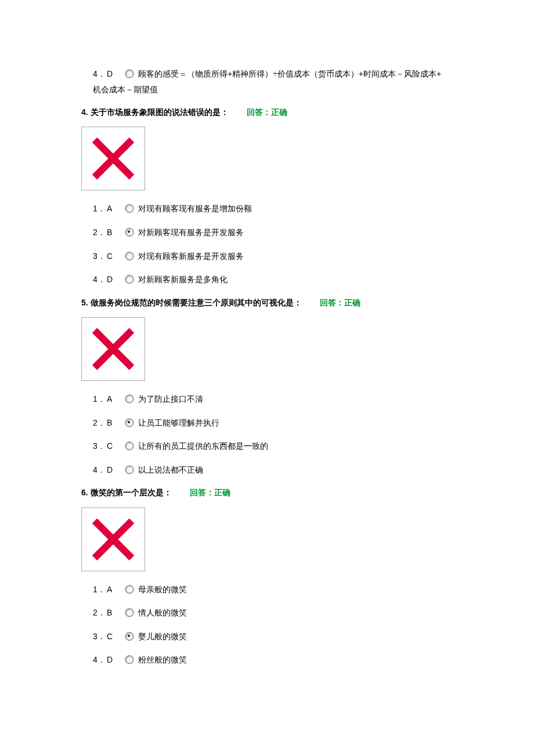 The image size is (534, 756). What do you see at coordinates (324, 470) in the screenshot?
I see `option-text: 以上说法都不正确` at bounding box center [324, 470].